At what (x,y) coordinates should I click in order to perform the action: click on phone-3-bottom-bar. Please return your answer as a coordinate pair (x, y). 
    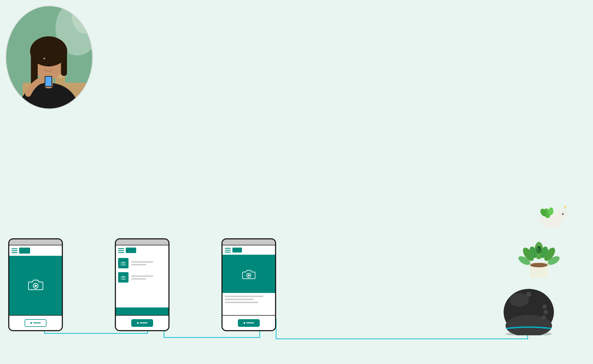
    Looking at the image, I should click on (249, 322).